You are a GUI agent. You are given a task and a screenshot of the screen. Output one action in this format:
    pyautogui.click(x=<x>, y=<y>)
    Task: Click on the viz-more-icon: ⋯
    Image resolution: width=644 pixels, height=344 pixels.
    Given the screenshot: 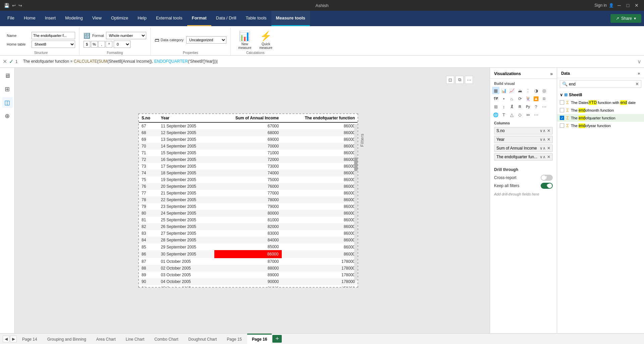 What is the action you would take?
    pyautogui.click(x=536, y=115)
    